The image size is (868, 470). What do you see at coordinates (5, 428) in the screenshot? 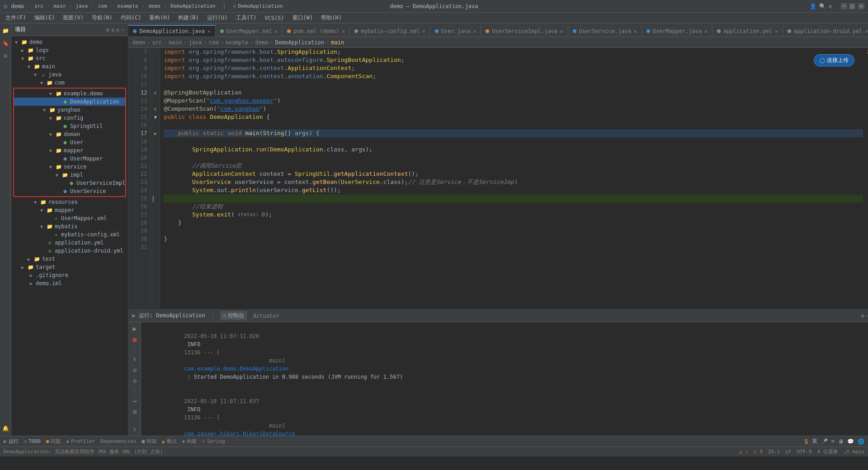
I see `notifications-icon: 🔔` at bounding box center [5, 428].